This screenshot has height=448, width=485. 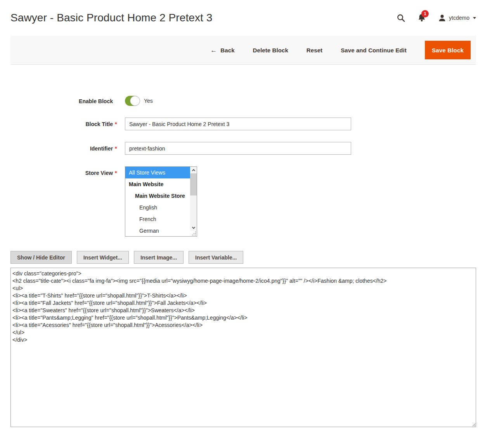 What do you see at coordinates (448, 50) in the screenshot?
I see `save-block-button: Save Block` at bounding box center [448, 50].